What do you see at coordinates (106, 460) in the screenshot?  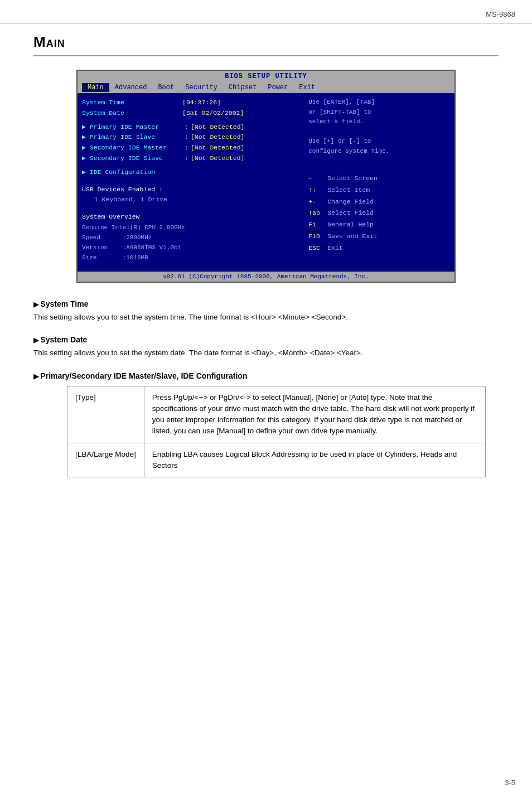 I see `table-cell-lba-label: [LBA/Large Mode]` at bounding box center [106, 460].